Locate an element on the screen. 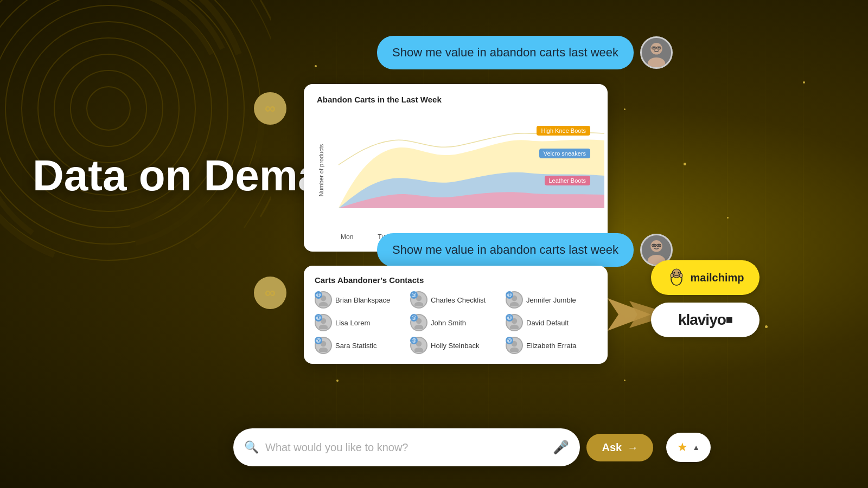  contact-item: @ John Smith is located at coordinates (456, 323).